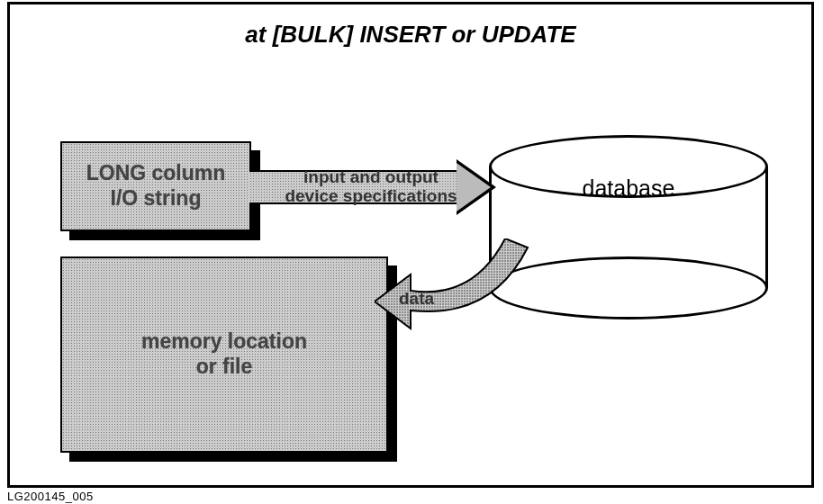  Describe the element at coordinates (225, 366) in the screenshot. I see `memory-box-line2: or file` at that location.